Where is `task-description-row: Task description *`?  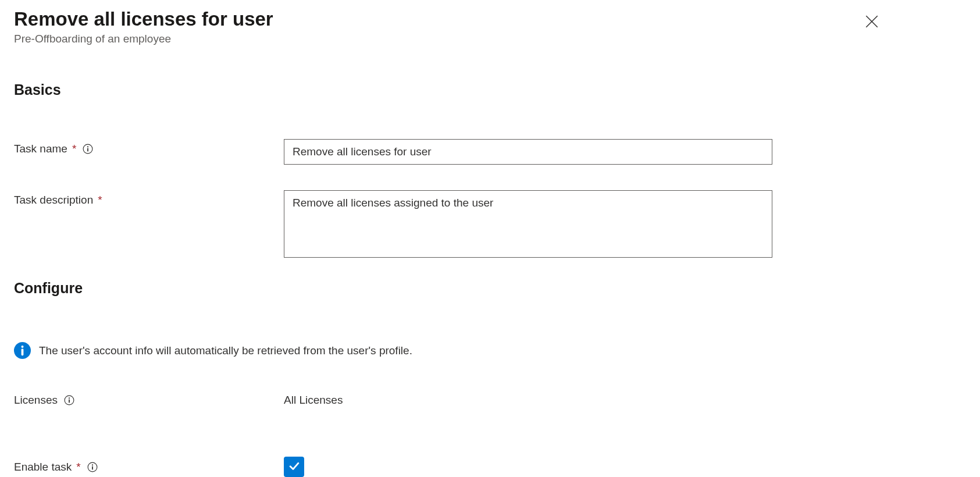 task-description-row: Task description * is located at coordinates (490, 224).